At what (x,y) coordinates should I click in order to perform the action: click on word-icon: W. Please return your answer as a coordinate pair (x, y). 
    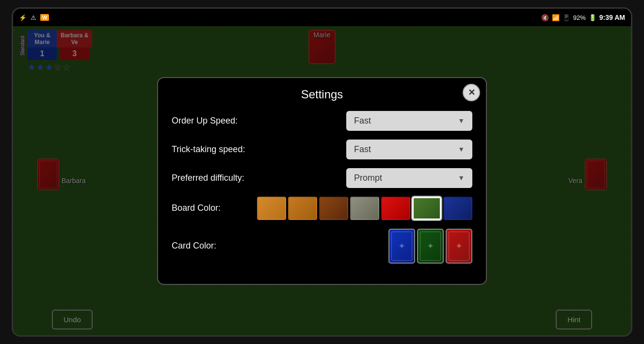
    Looking at the image, I should click on (45, 17).